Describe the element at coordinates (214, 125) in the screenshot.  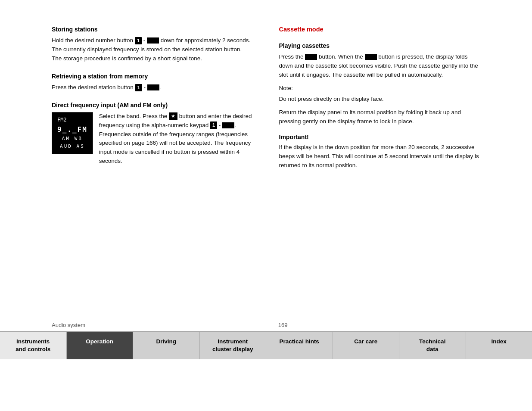
I see `btn-1c: 1` at that location.